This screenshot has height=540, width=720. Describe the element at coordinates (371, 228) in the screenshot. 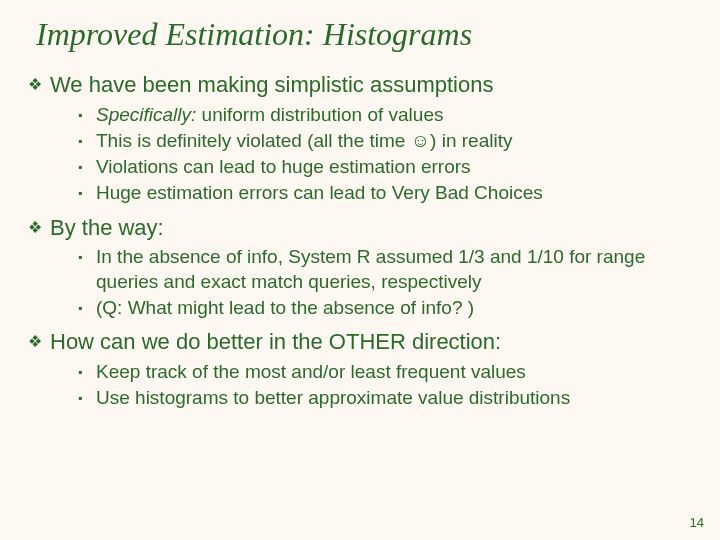

I see `bullet-text: By the way:` at that location.